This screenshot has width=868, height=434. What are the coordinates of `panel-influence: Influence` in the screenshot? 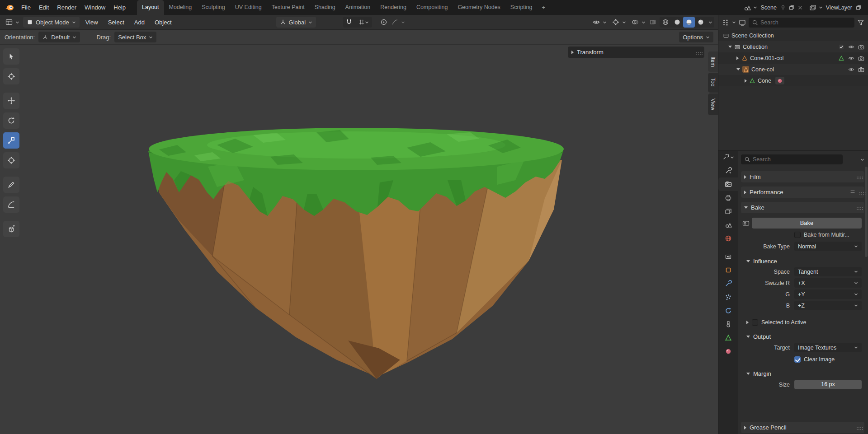 It's located at (803, 261).